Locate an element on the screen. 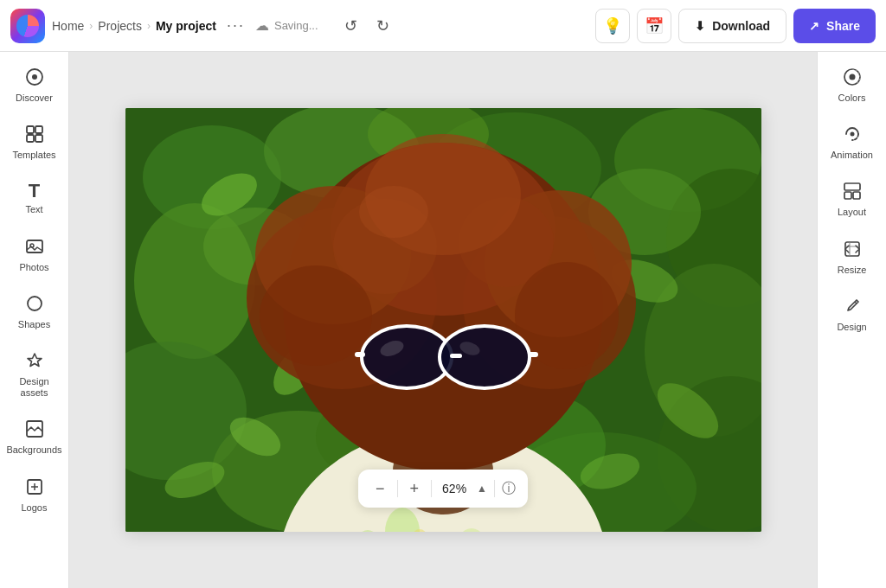 The height and width of the screenshot is (588, 886). sidebar-item-animation: Animation is located at coordinates (852, 143).